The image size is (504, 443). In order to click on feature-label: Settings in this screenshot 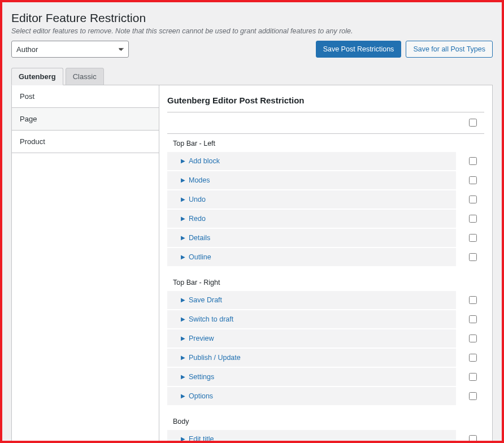, I will do `click(201, 377)`.